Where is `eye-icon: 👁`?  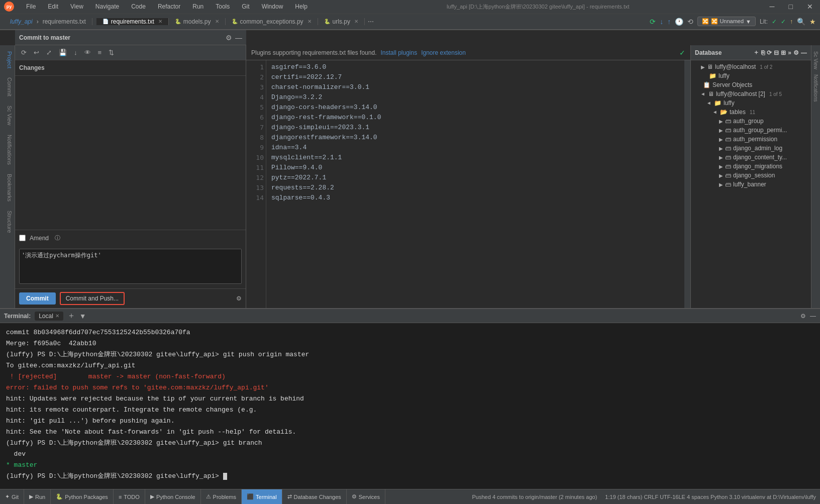 eye-icon: 👁 is located at coordinates (87, 52).